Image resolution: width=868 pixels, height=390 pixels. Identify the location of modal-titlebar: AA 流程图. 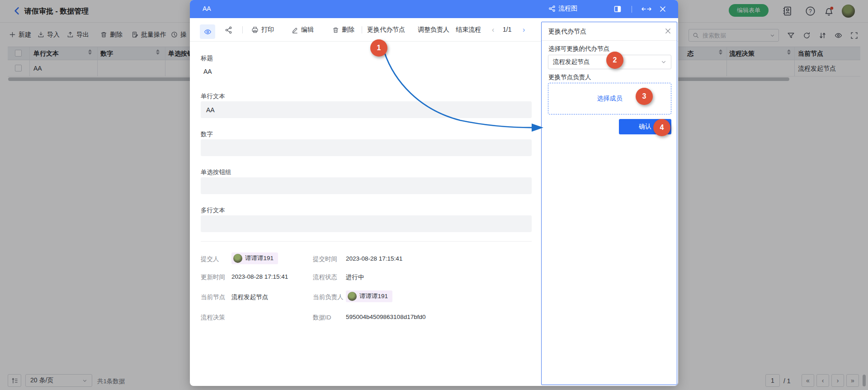
(434, 9).